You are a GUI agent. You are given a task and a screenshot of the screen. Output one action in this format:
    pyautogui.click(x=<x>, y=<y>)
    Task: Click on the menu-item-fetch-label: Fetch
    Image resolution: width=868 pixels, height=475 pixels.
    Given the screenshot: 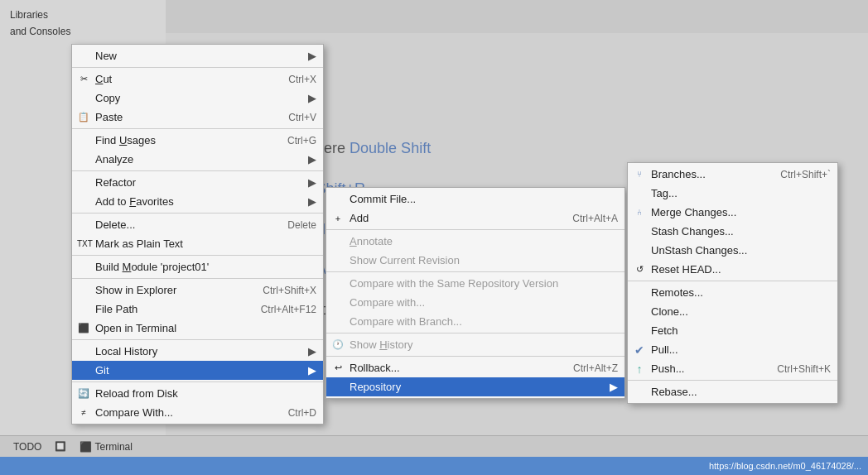 What is the action you would take?
    pyautogui.click(x=740, y=331)
    